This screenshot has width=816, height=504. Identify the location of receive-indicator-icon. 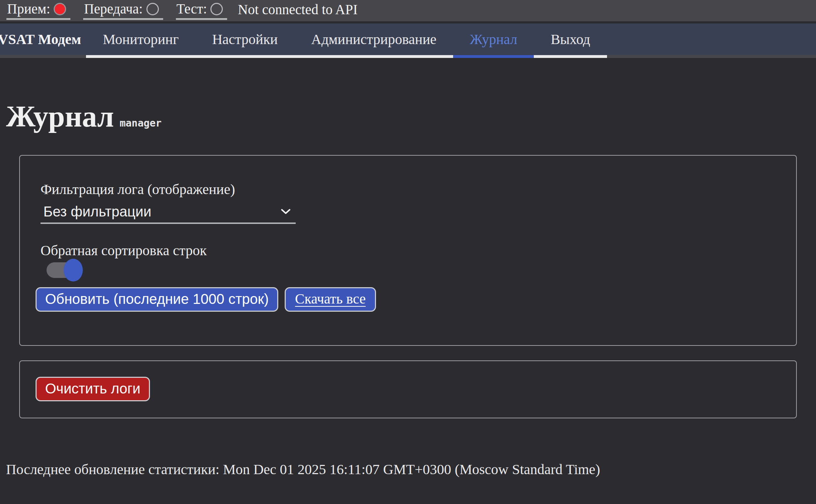
(60, 9).